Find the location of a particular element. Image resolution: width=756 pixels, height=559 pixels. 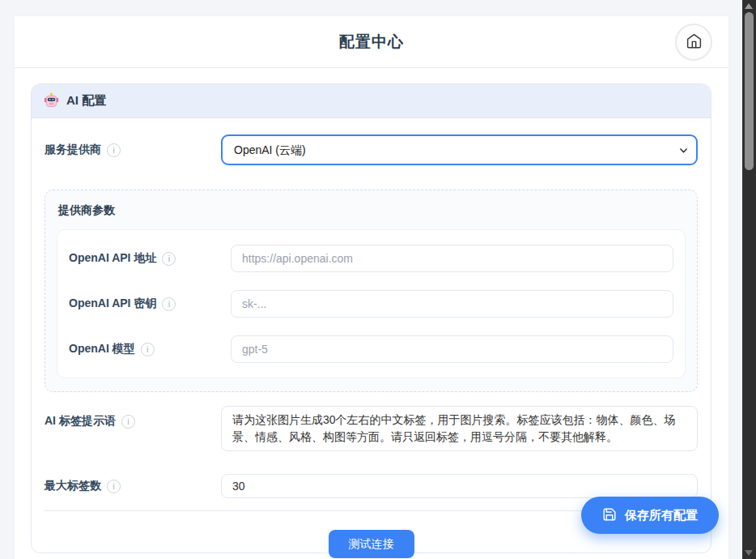

scrollbar-up-arrow-icon is located at coordinates (749, 6).